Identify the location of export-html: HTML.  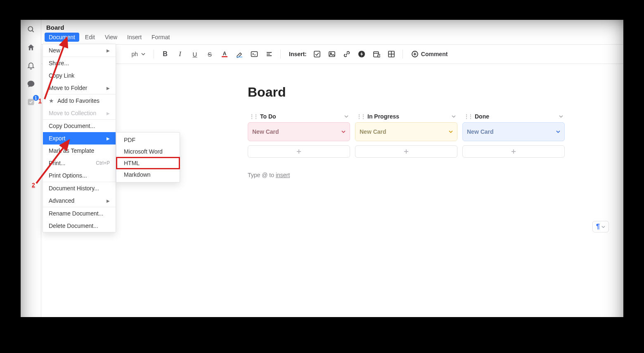
(148, 163).